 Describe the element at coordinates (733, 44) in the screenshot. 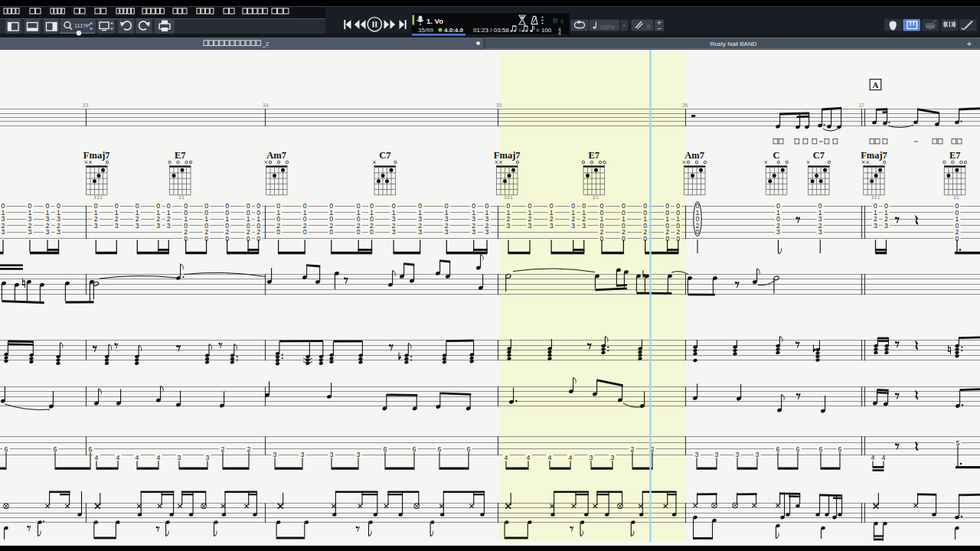

I see `svg-text: Rusty Nail BAND` at that location.